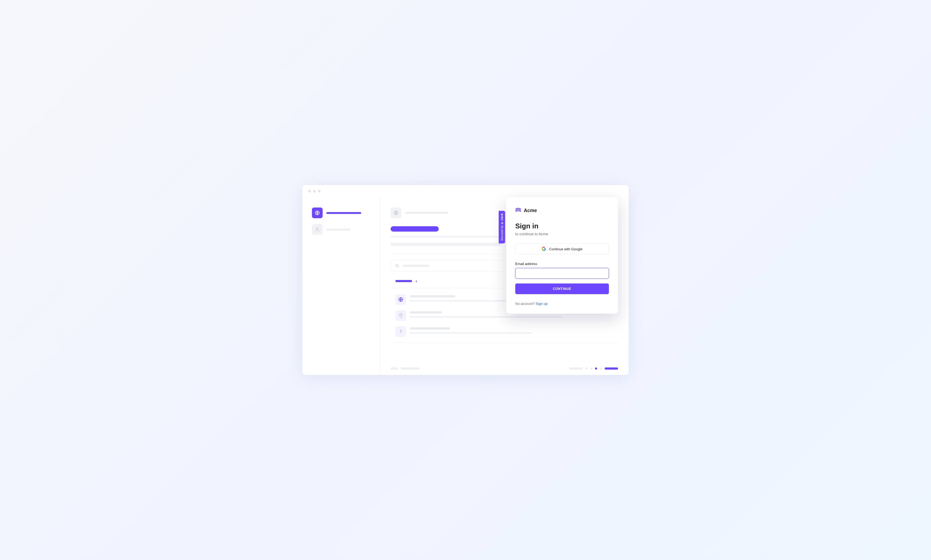 The height and width of the screenshot is (560, 931). I want to click on header-title-skeleton, so click(426, 213).